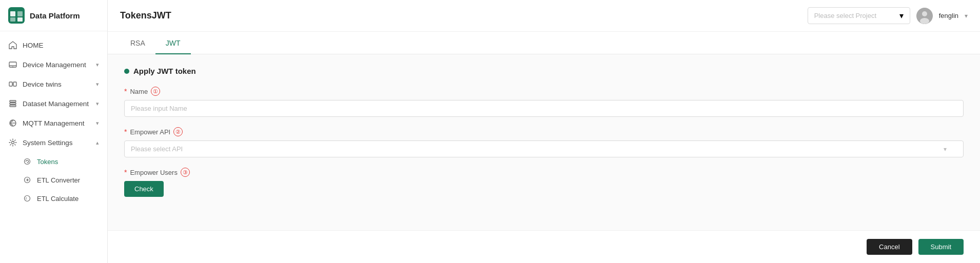 The height and width of the screenshot is (263, 980). What do you see at coordinates (139, 91) in the screenshot?
I see `name-label-text: Name` at bounding box center [139, 91].